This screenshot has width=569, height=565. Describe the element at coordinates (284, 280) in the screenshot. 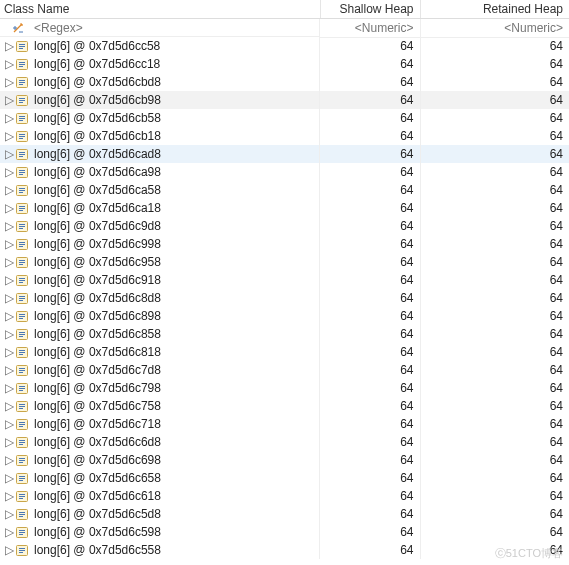

I see `table-row: ▷long[6] @ 0x7d5d6c9186464` at that location.